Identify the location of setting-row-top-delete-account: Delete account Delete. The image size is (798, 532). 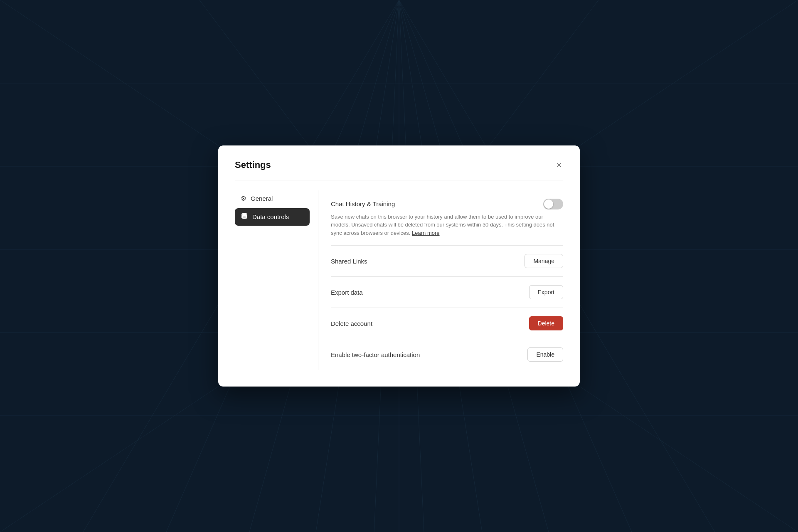
(447, 323).